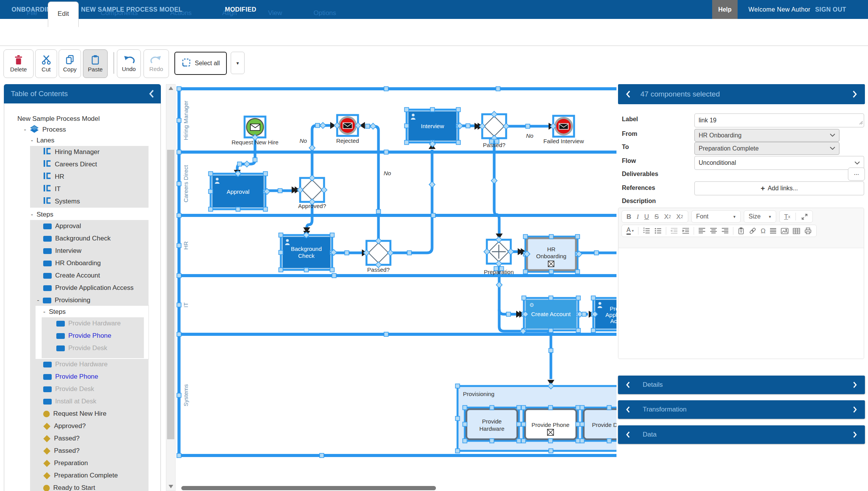 The height and width of the screenshot is (491, 868). What do you see at coordinates (437, 127) in the screenshot?
I see `node-interview: Interview` at bounding box center [437, 127].